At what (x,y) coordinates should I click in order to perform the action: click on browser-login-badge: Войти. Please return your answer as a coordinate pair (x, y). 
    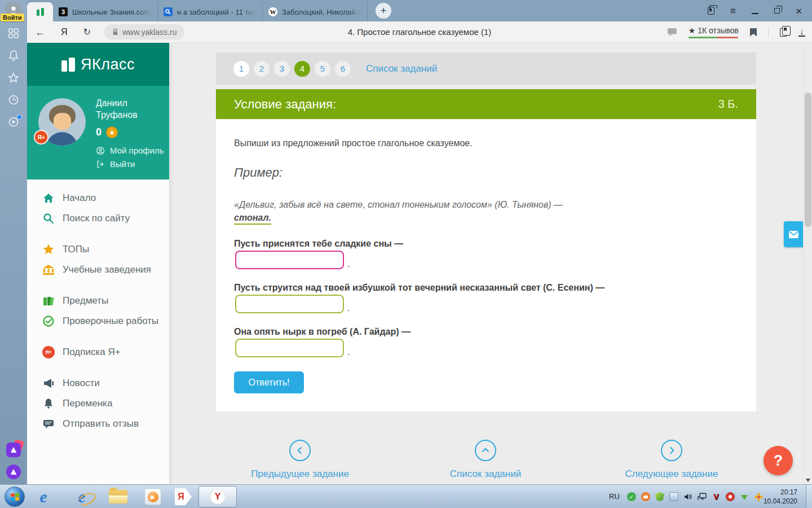
    Looking at the image, I should click on (12, 17).